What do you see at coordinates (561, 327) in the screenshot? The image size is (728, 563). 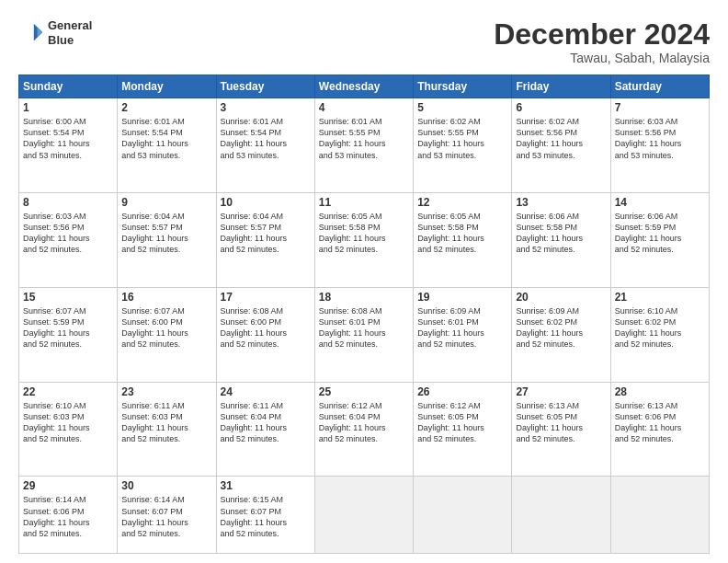 I see `day-info: Sunrise: 6:09 AMSunset: 6:02 PMDaylight:…` at bounding box center [561, 327].